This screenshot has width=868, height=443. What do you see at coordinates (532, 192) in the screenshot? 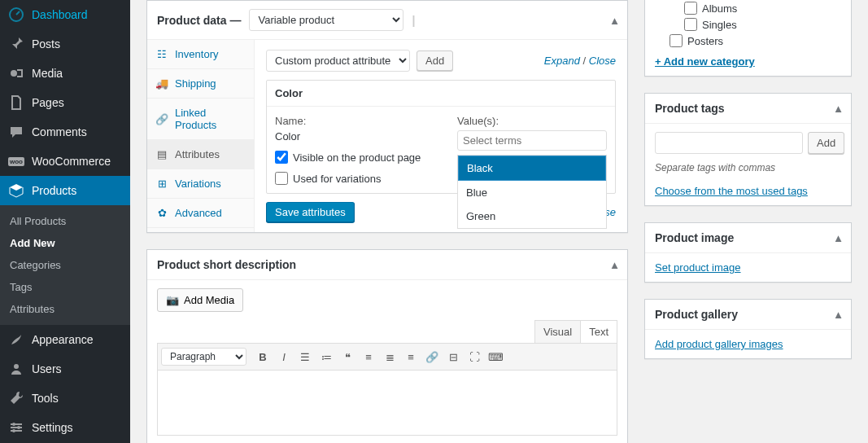
I see `option-blue: Blue` at bounding box center [532, 192].